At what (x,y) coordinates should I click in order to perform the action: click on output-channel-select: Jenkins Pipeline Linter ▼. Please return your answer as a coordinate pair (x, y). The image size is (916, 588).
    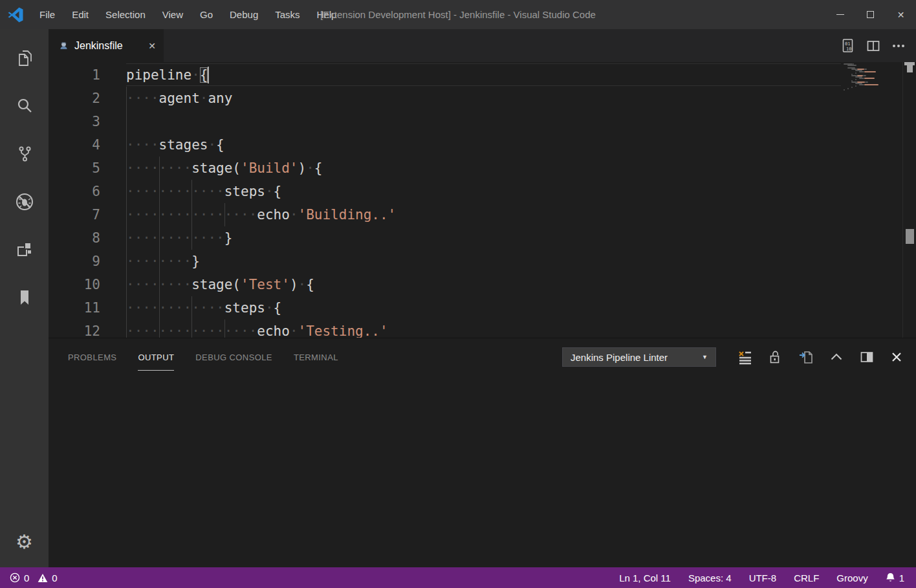
    Looking at the image, I should click on (639, 357).